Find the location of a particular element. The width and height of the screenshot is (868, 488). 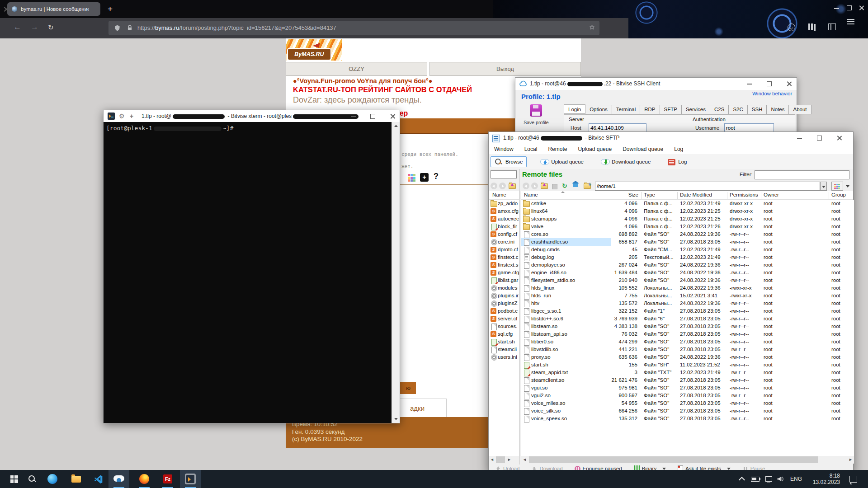

remote-folder-up-icon is located at coordinates (544, 186).